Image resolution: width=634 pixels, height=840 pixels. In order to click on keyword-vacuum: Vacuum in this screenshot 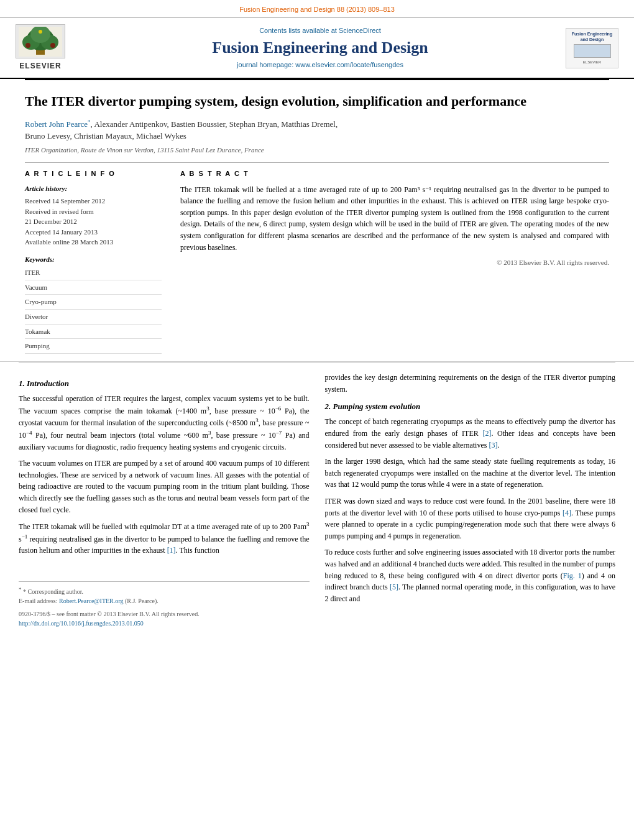, I will do `click(93, 288)`.